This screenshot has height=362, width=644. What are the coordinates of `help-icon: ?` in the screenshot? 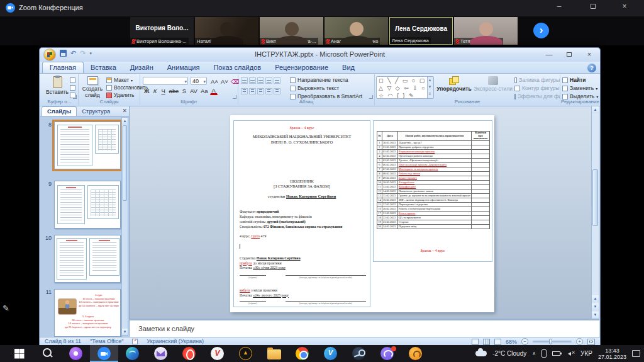 It's located at (592, 68).